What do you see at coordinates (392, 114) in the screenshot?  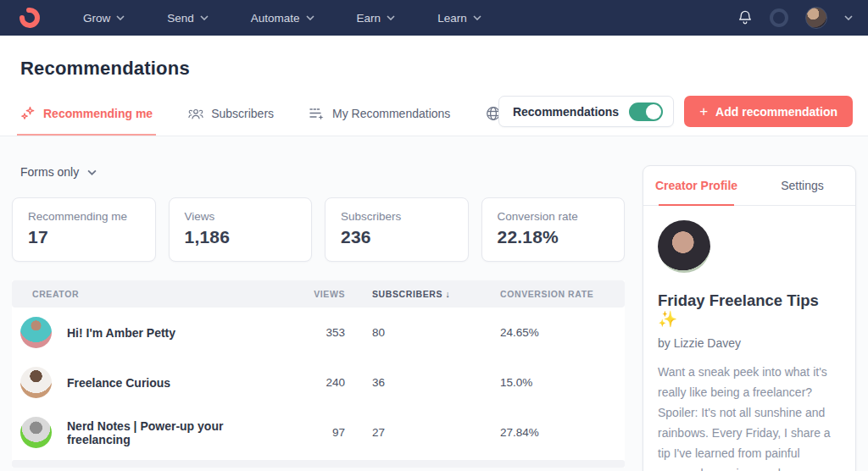 I see `tab-label: My Recommendations` at bounding box center [392, 114].